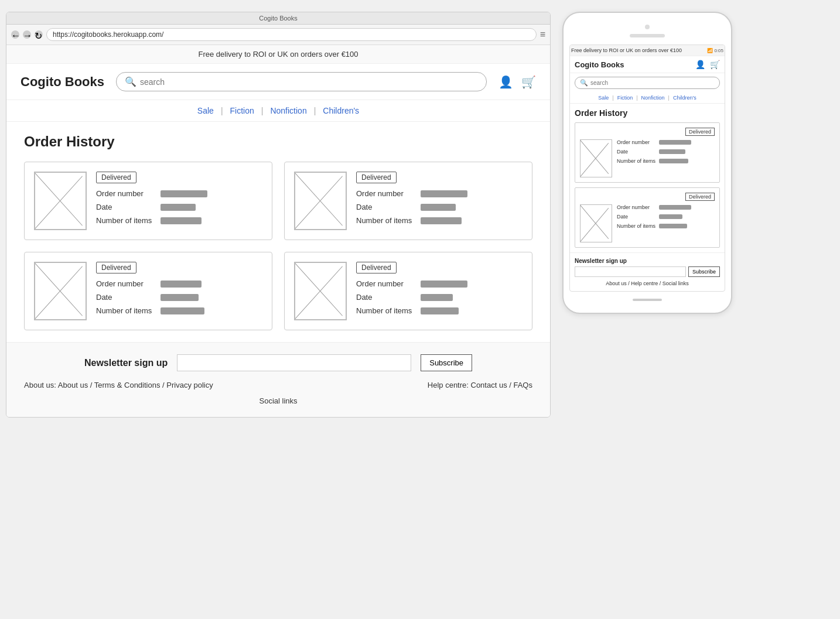 Image resolution: width=840 pixels, height=619 pixels. What do you see at coordinates (243, 111) in the screenshot?
I see `nav-fiction: Fiction` at bounding box center [243, 111].